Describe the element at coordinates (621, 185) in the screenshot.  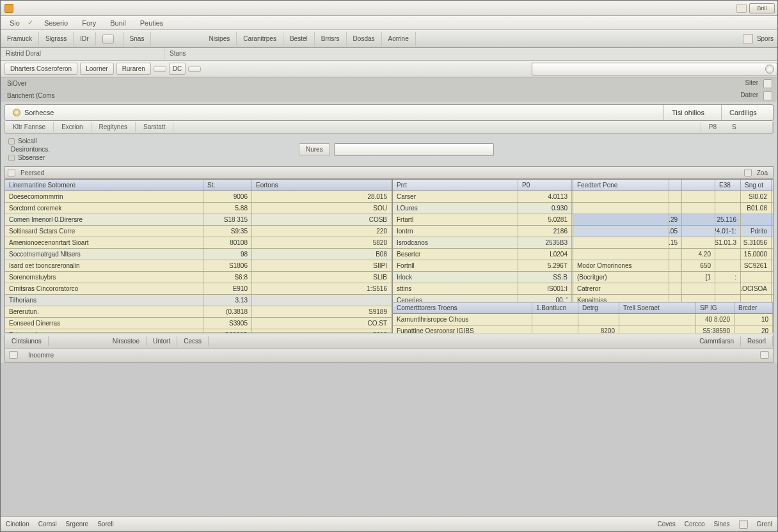
I see `column-header: Feedtert Pone` at that location.